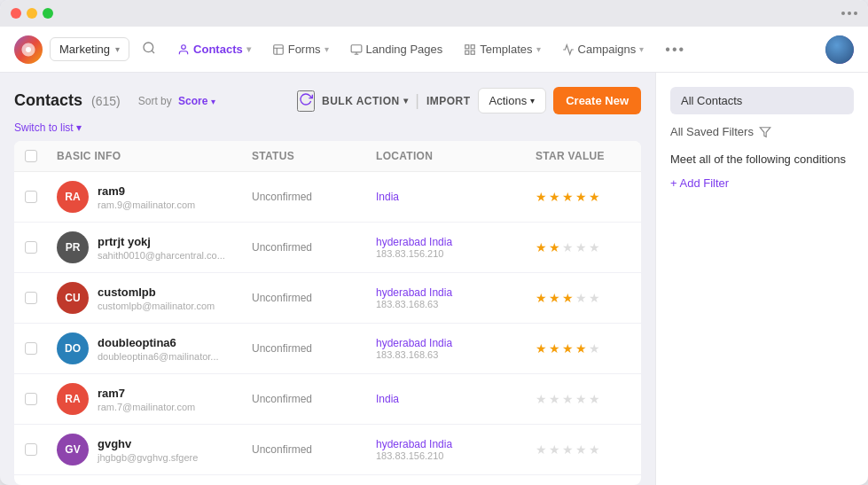  I want to click on contact-info: DO doubleoptina6 doubleoptina6@mailinato…, so click(154, 348).